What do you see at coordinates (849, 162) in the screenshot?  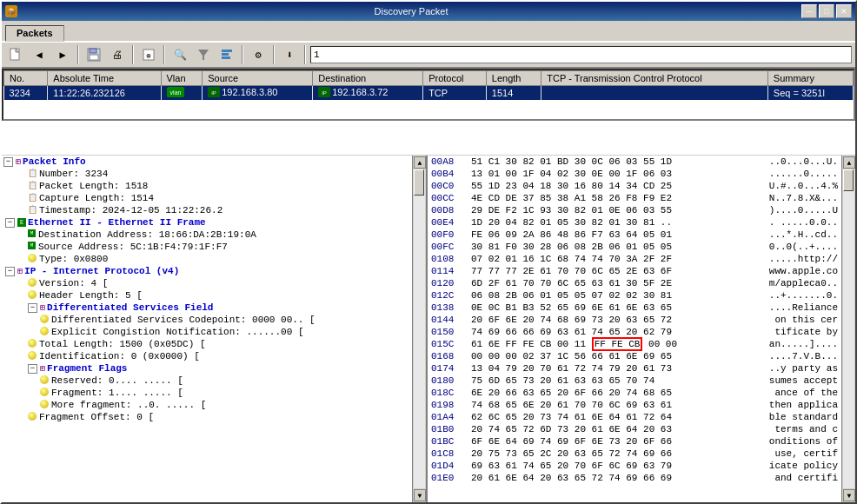 I see `hex-scroll-up-btn: ▲` at bounding box center [849, 162].